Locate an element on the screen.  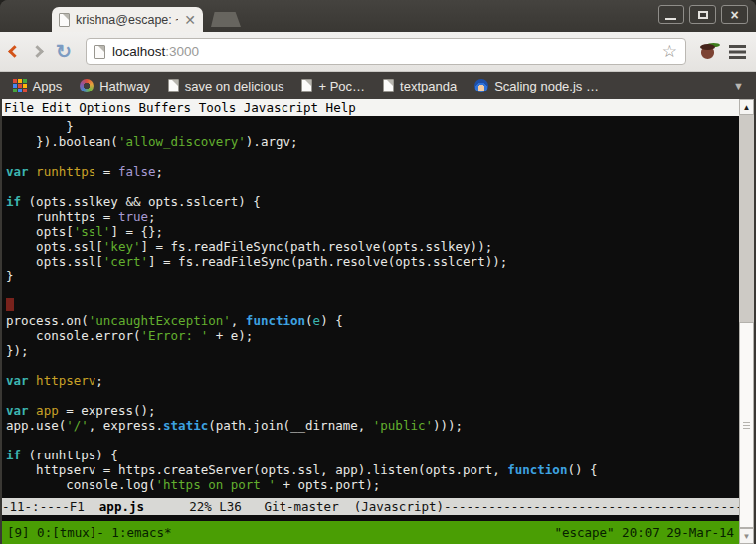
url-input: localhost:3000 is located at coordinates (384, 52).